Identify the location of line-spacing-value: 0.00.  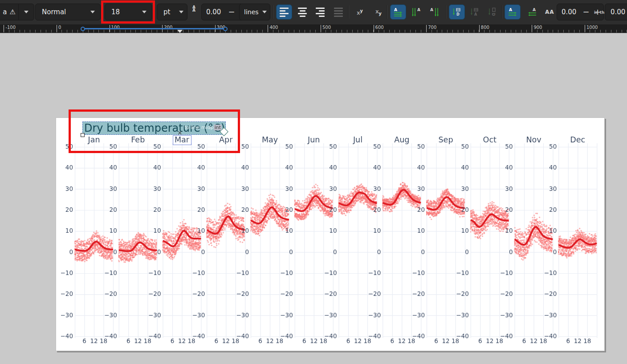
(214, 12).